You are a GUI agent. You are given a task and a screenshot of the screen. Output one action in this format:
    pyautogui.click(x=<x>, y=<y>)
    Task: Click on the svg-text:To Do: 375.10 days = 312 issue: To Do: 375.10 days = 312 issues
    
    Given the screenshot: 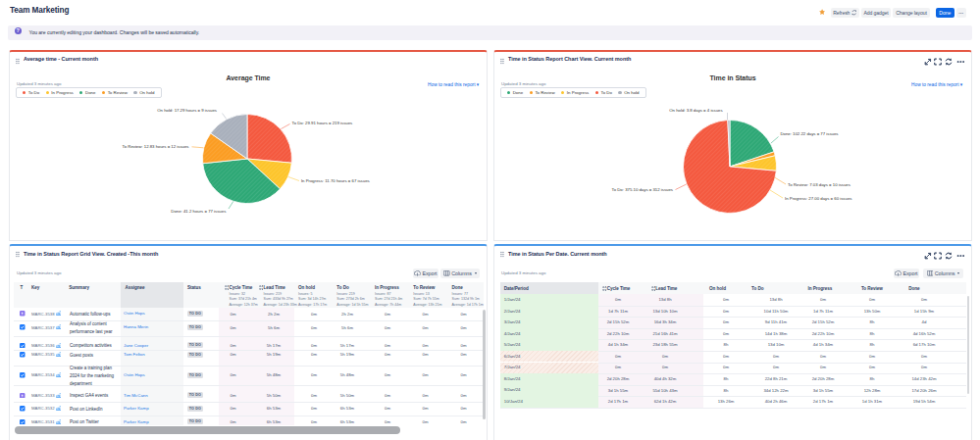 What is the action you would take?
    pyautogui.click(x=643, y=190)
    